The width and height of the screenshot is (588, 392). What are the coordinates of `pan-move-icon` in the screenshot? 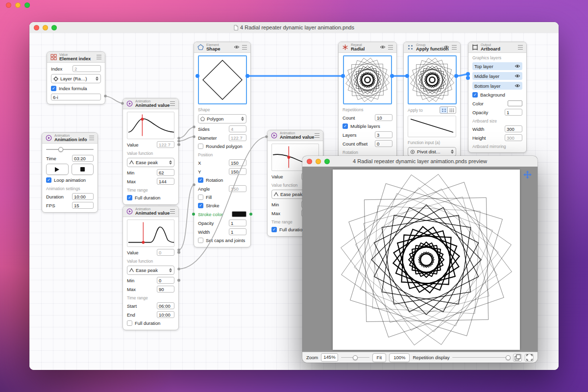 It's located at (527, 175).